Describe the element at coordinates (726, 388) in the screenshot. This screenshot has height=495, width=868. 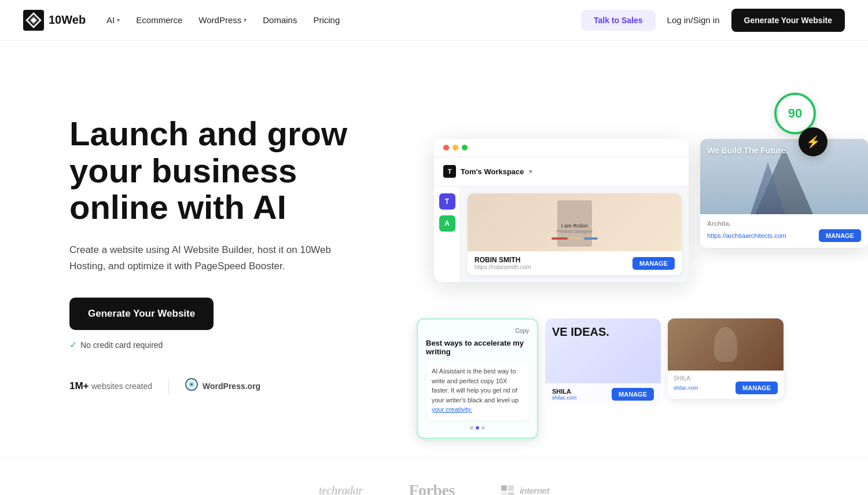
I see `shila-card-bottom: shilac.com MANAGE` at that location.